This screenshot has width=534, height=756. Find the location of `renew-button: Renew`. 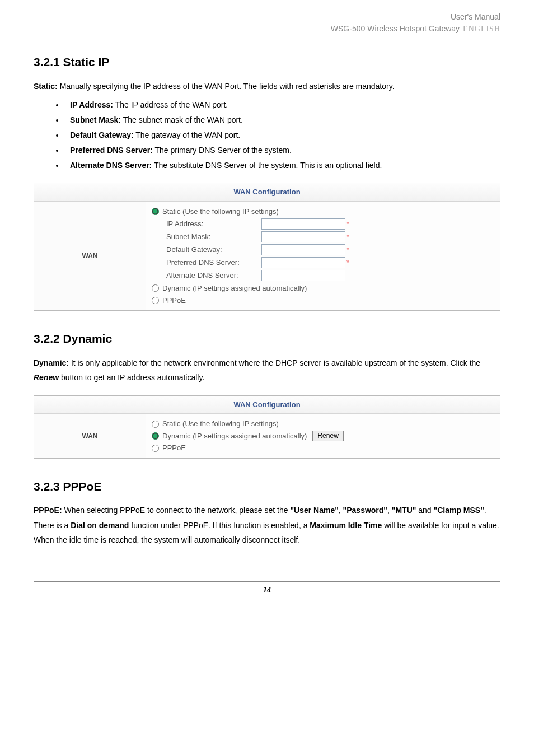

renew-button: Renew is located at coordinates (328, 436).